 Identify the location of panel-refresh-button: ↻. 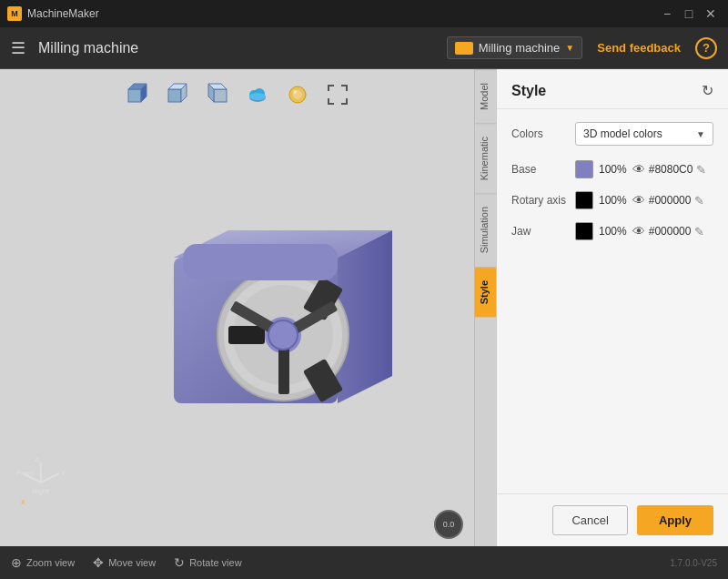
(708, 91).